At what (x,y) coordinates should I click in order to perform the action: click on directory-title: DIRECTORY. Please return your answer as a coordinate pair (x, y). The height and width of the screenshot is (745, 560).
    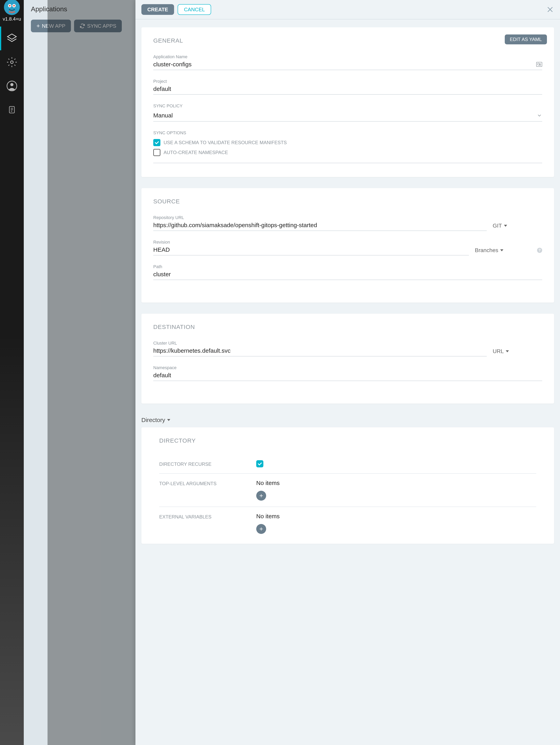
    Looking at the image, I should click on (351, 441).